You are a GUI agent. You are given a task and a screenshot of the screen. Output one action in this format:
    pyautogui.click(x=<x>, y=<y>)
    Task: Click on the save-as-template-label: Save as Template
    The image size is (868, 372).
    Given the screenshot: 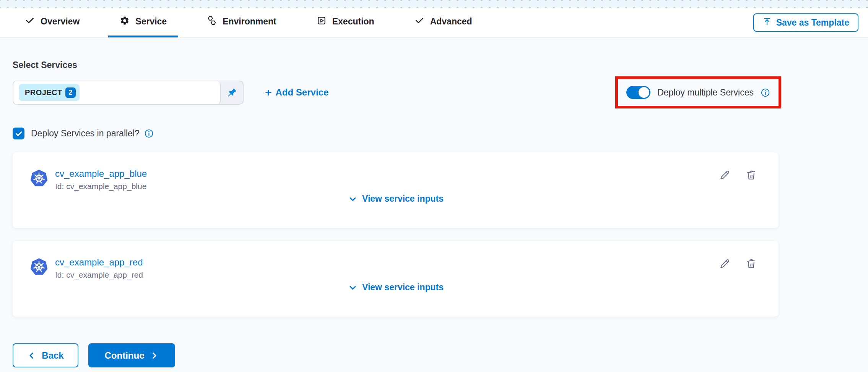 What is the action you would take?
    pyautogui.click(x=813, y=23)
    